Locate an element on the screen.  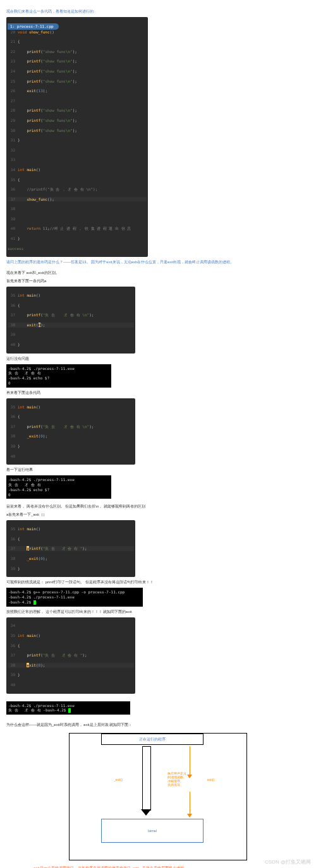
para-1: 现在来看下 exit和_exit的区别。 is located at coordinates (158, 273).